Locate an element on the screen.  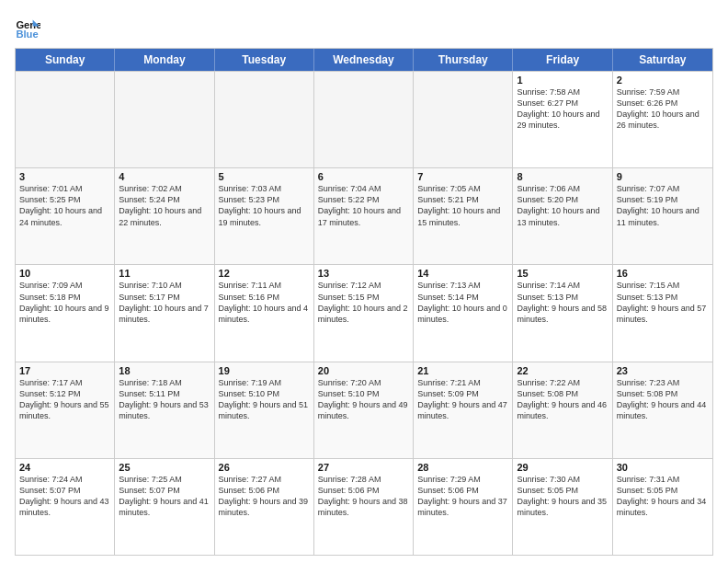
day-info: Sunrise: 7:59 AMSunset: 6:26 PMDaylight:… is located at coordinates (663, 109).